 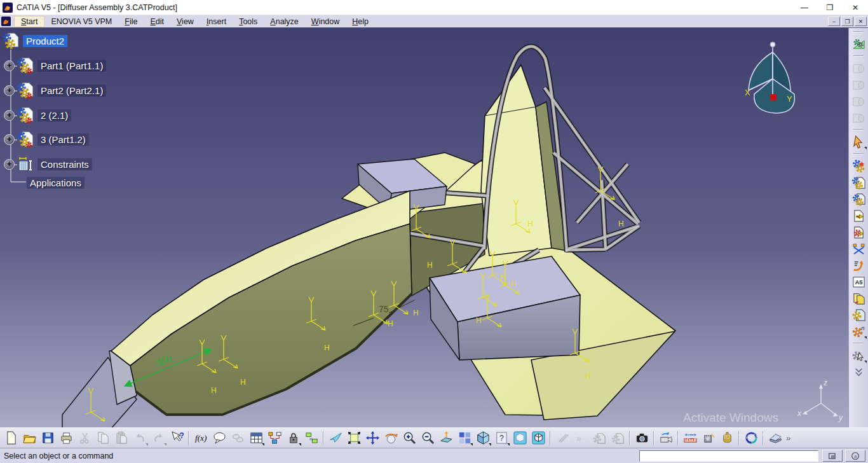 I want to click on menu-help: Help, so click(x=360, y=22).